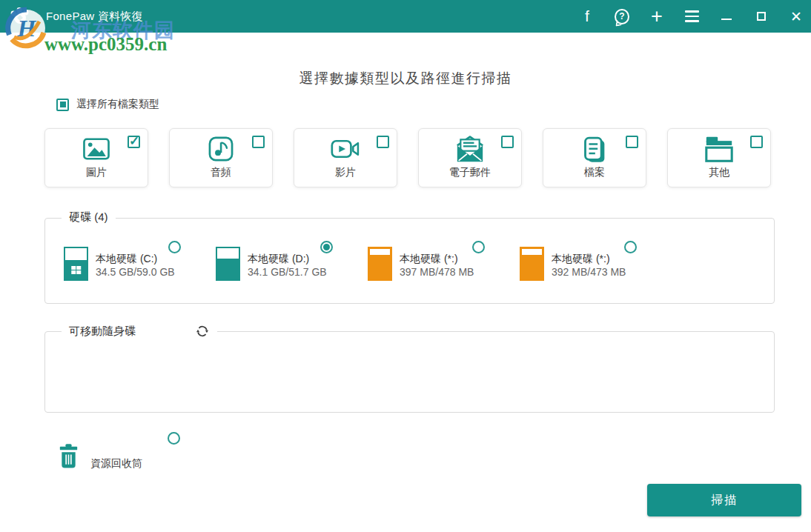 The width and height of the screenshot is (811, 532). What do you see at coordinates (102, 332) in the screenshot?
I see `removable-legend-text: 可移動隨身碟` at bounding box center [102, 332].